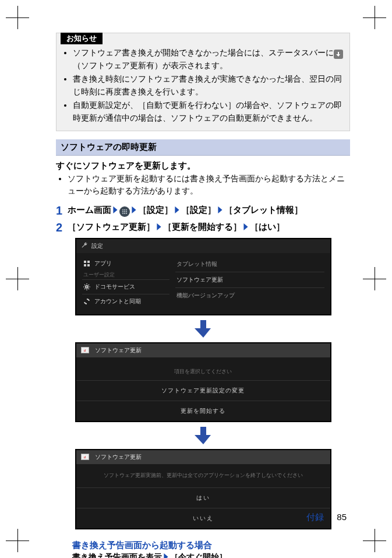 Image resolution: width=392 pixels, height=558 pixels. I want to click on wrench-icon, so click(84, 246).